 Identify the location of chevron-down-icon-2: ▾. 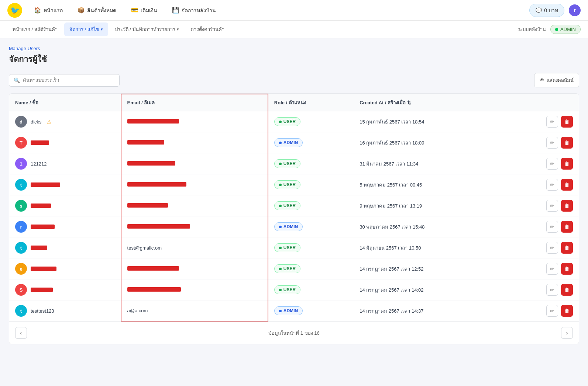
(178, 29).